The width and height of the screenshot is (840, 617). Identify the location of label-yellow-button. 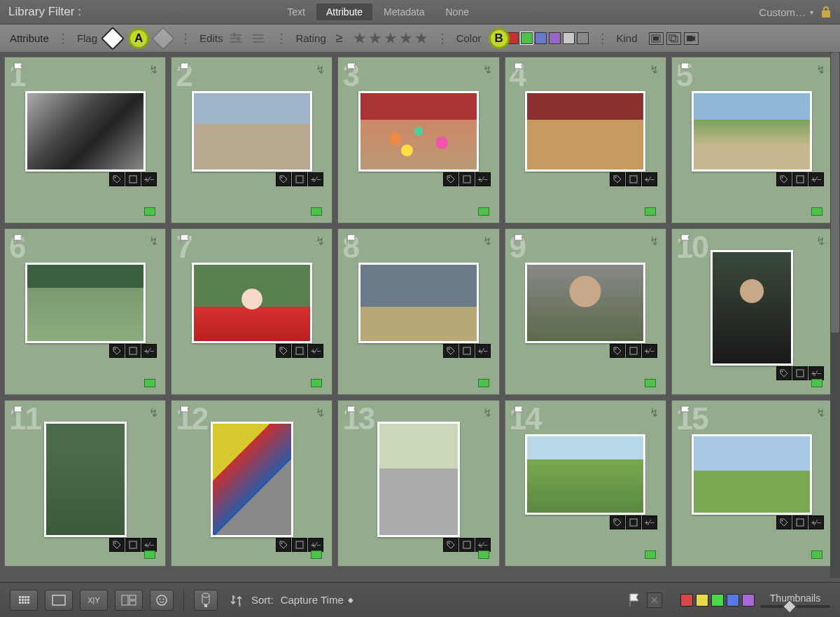
(702, 600).